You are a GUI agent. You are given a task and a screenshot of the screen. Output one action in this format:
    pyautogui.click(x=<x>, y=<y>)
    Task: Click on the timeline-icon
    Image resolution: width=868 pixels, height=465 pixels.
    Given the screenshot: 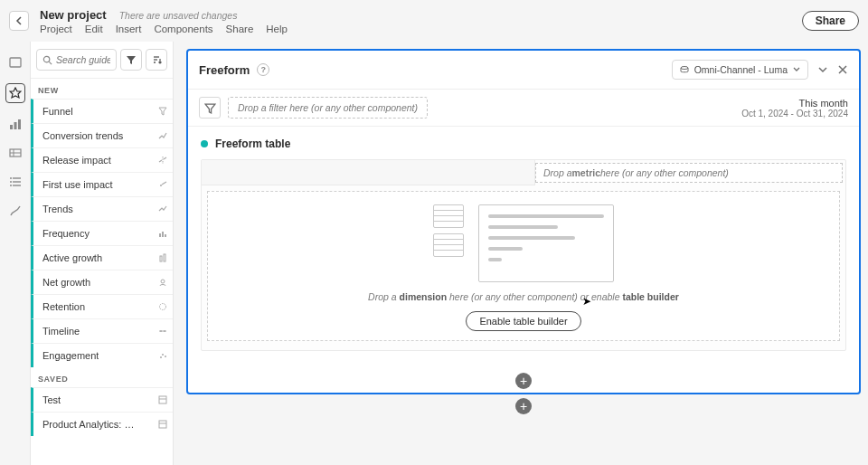 What is the action you would take?
    pyautogui.click(x=163, y=331)
    